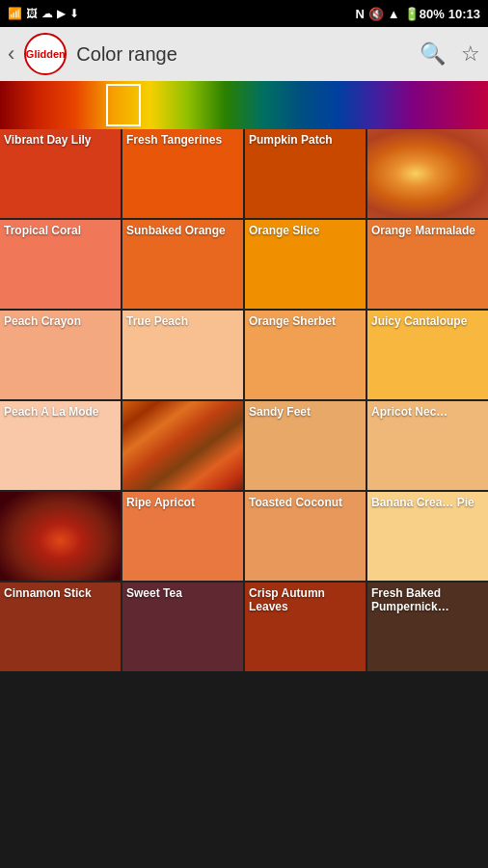 The height and width of the screenshot is (868, 488). I want to click on top-bar: ‹ Glidden Color range 🔍 ☆, so click(244, 54).